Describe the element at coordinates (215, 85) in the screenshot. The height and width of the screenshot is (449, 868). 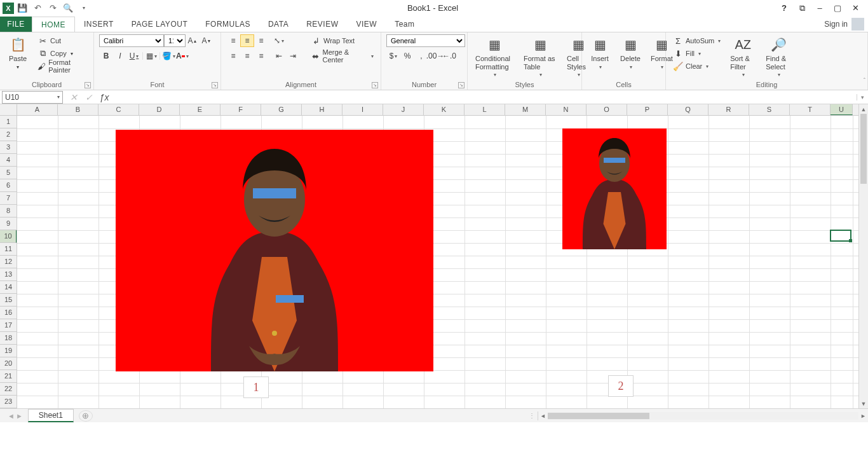
I see `font-dialog-launcher: ↘` at that location.